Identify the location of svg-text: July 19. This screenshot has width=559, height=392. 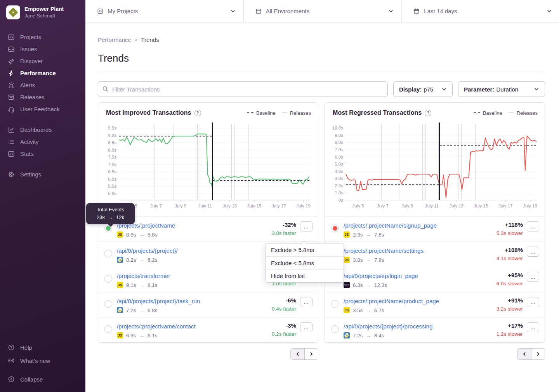
(303, 206).